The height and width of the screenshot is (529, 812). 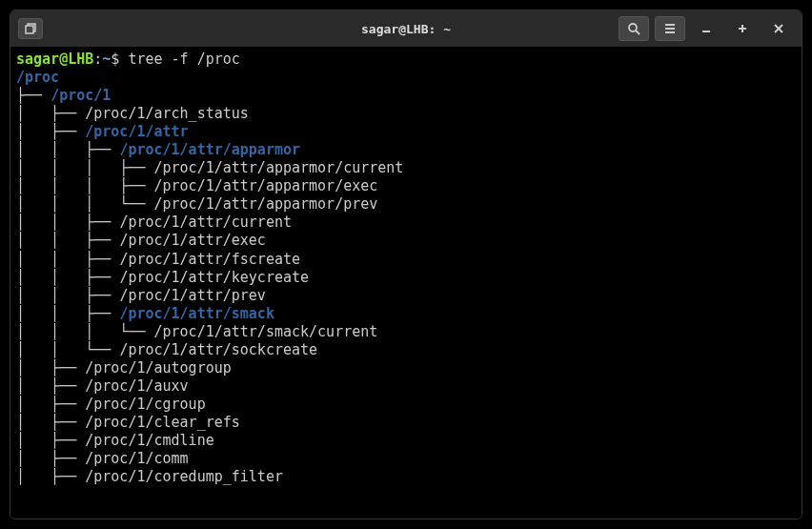 I want to click on hamburger-icon, so click(x=670, y=29).